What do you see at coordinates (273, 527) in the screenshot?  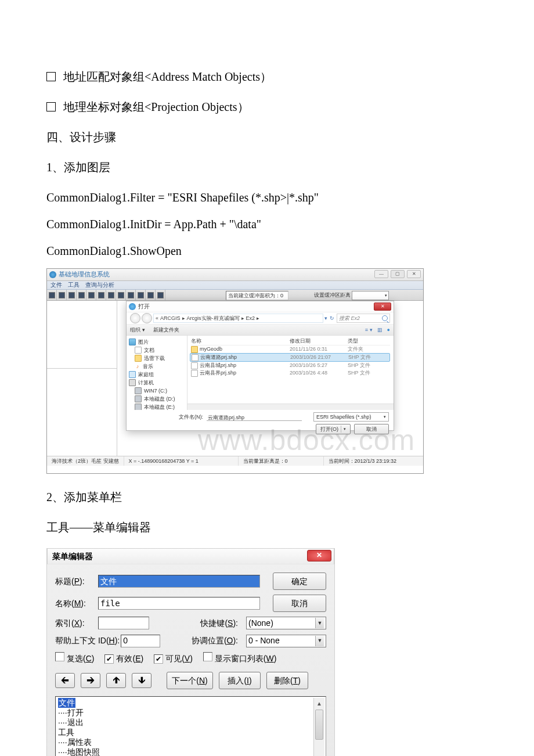 I see `step-2-note: 工具——菜单编辑器` at bounding box center [273, 527].